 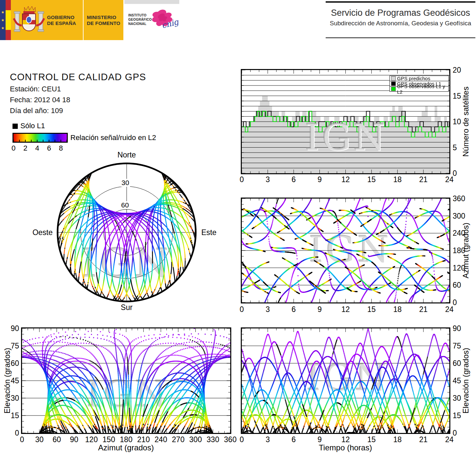 I want to click on y-tick-label: 90, so click(x=457, y=329).